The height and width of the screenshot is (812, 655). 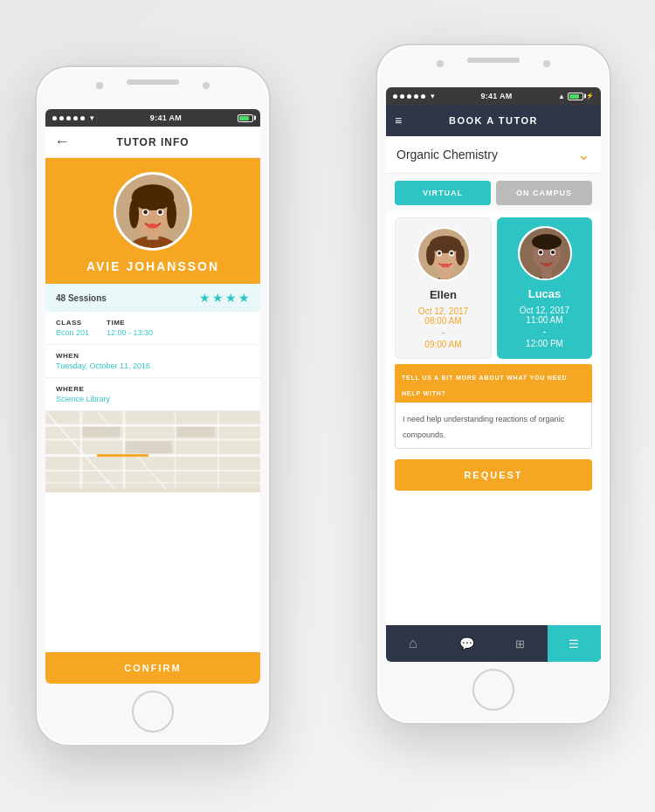 I want to click on help-input-area: I need help understanding reactions of o…, so click(x=493, y=426).